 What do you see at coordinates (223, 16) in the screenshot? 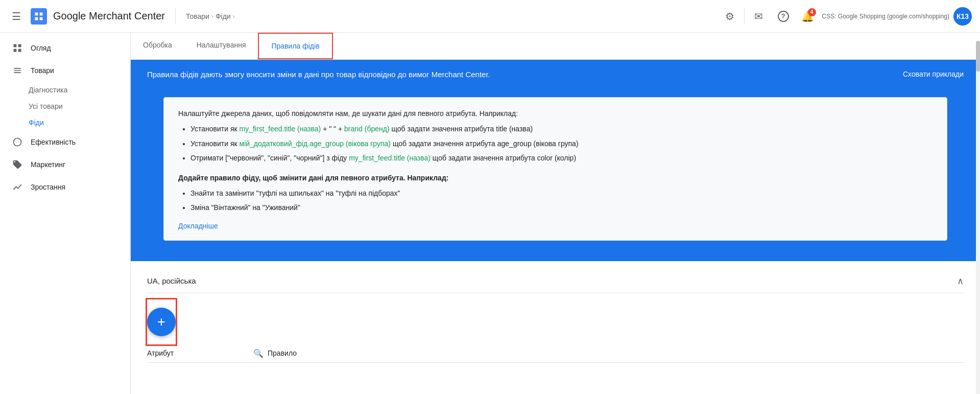
I see `breadcrumb-feeds: Фіди` at bounding box center [223, 16].